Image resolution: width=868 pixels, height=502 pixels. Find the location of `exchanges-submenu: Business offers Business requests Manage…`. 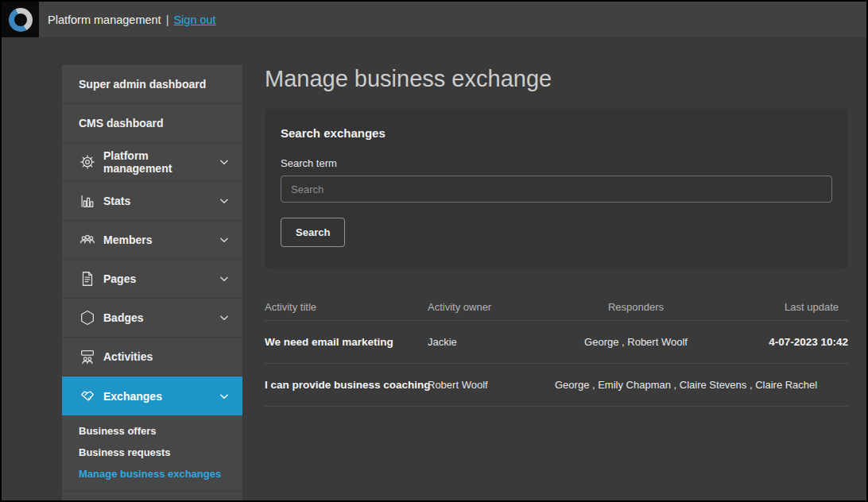

exchanges-submenu: Business offers Business requests Manage… is located at coordinates (153, 454).